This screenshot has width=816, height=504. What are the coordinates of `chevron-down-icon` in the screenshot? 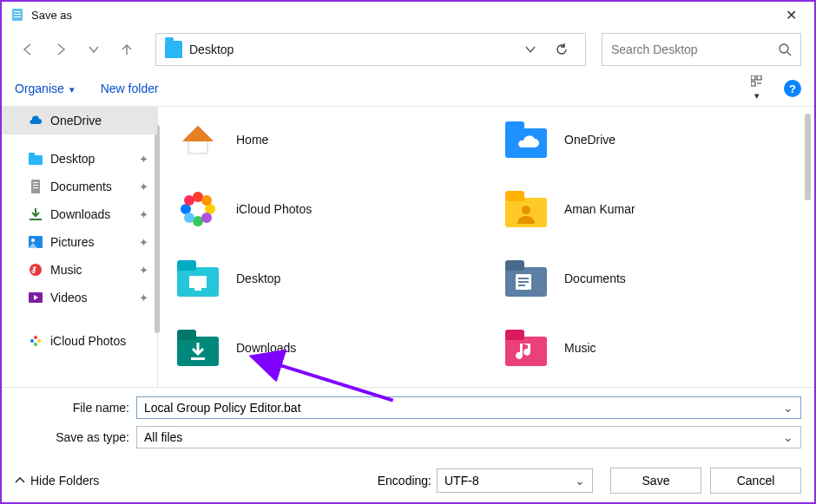 It's located at (530, 49).